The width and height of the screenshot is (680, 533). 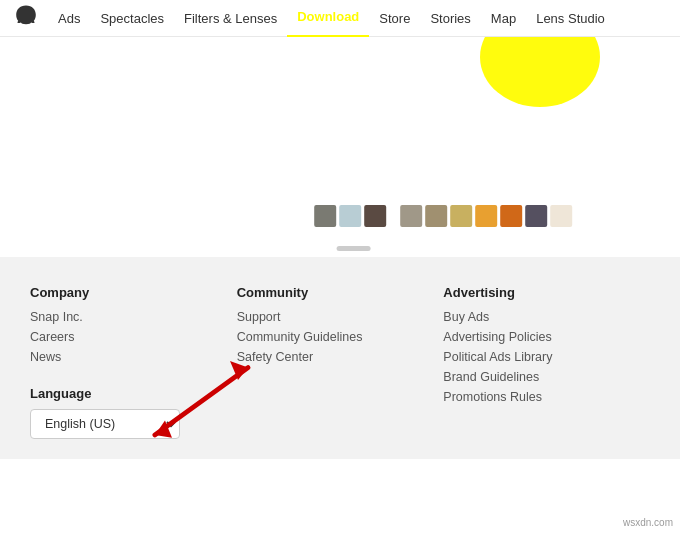 What do you see at coordinates (340, 362) in the screenshot?
I see `footer-col-community: Community Support Community Guidelines S…` at bounding box center [340, 362].